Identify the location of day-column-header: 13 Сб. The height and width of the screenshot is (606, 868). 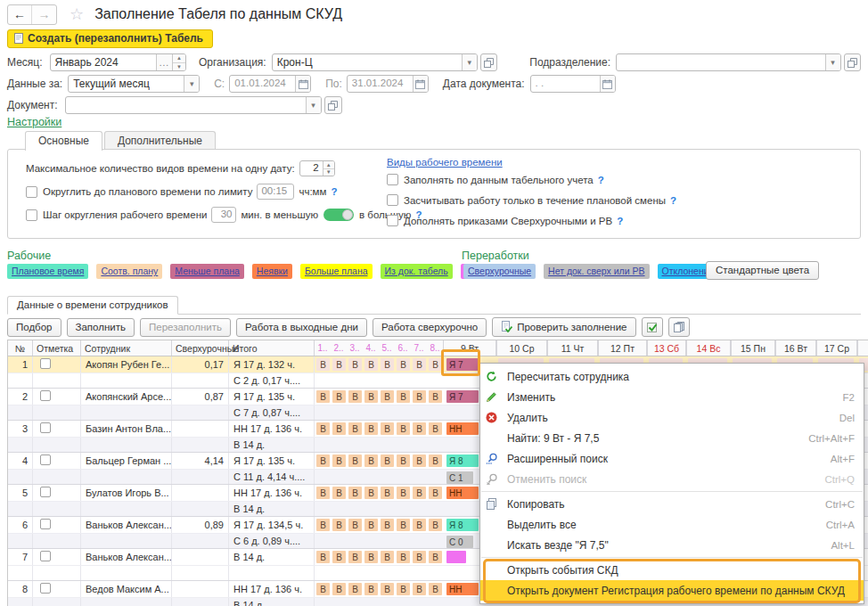
(667, 348).